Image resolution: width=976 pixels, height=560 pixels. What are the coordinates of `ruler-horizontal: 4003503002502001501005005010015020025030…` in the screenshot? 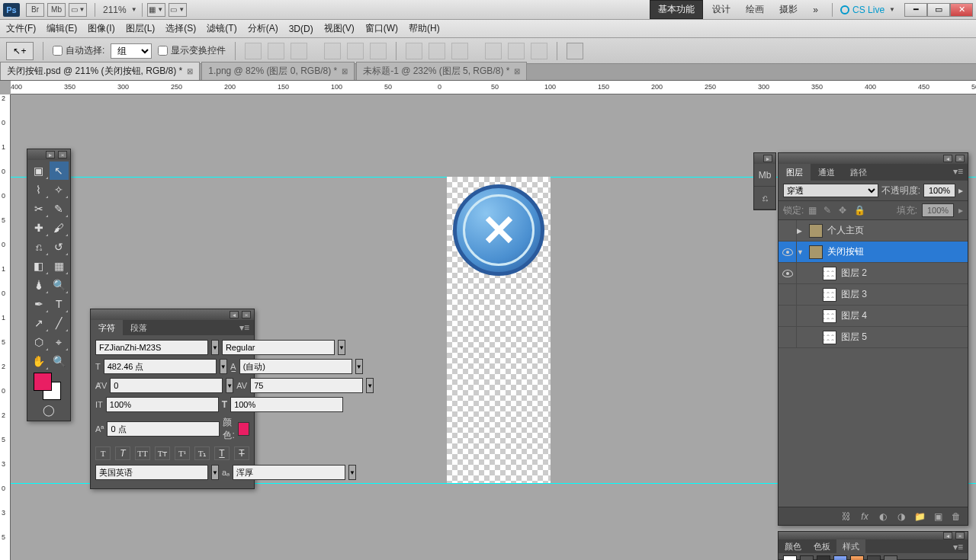 It's located at (493, 88).